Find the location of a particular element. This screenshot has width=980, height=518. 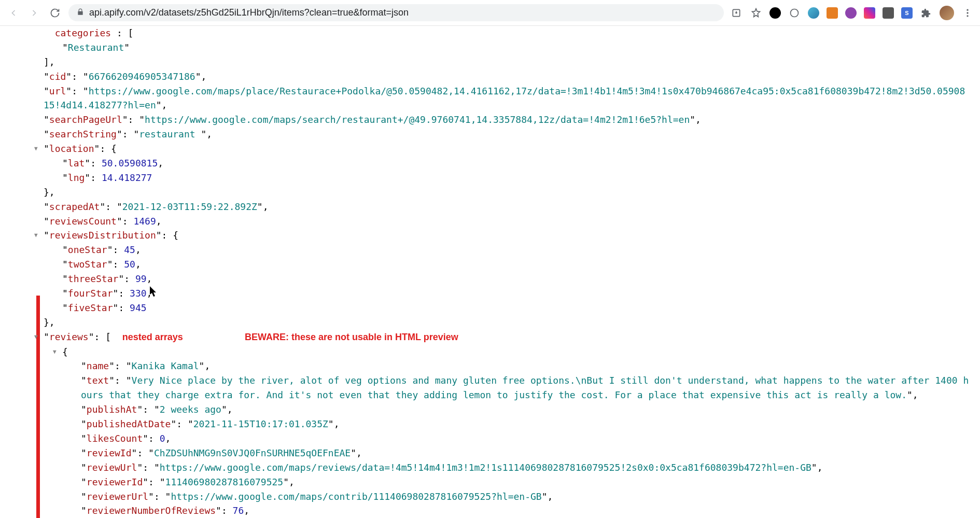

json-line: "threeStar": 99, is located at coordinates (507, 279).